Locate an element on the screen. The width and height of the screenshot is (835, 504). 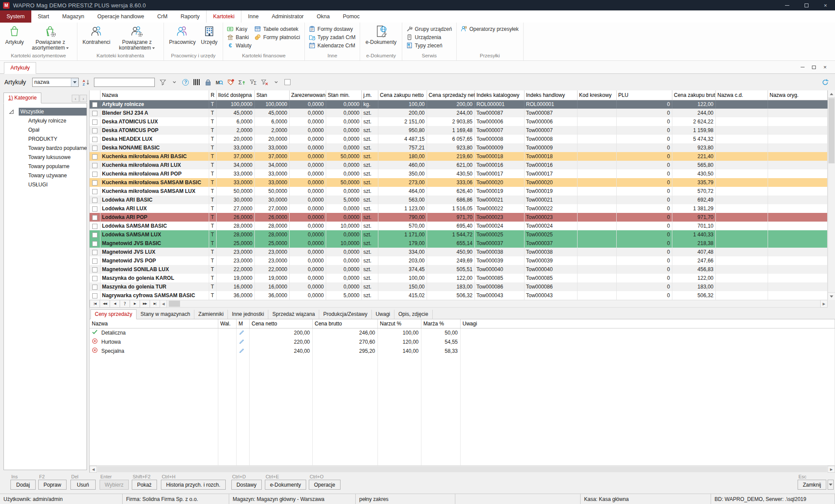
kalendarze-crm-button: Kalendarze CrM is located at coordinates (332, 45).